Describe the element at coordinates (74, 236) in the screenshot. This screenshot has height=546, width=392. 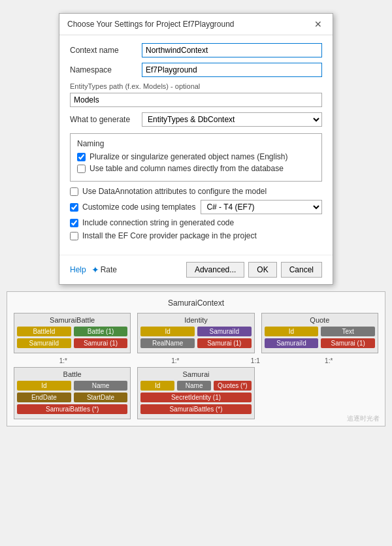
I see `install-ef-checkbox` at that location.